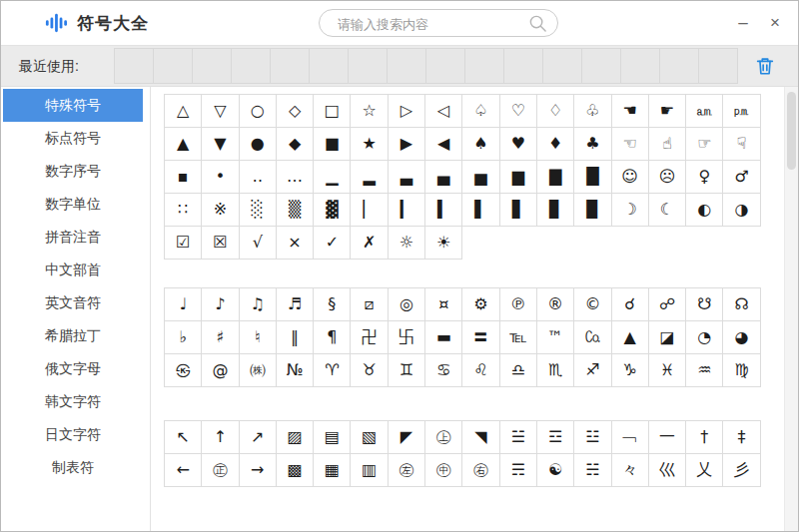 Image resolution: width=799 pixels, height=532 pixels. Describe the element at coordinates (295, 210) in the screenshot. I see `symbol-cell: ▒` at that location.